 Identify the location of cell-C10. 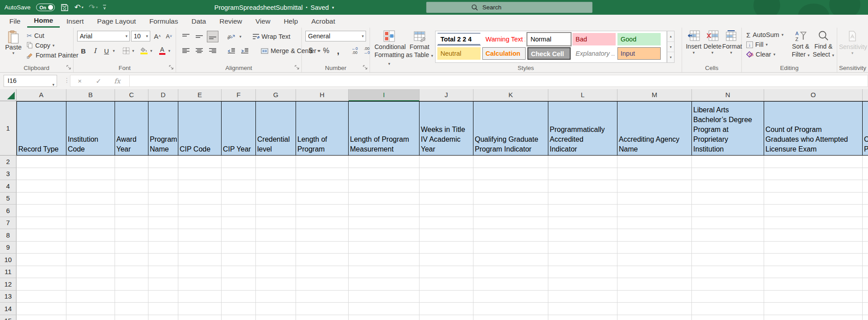
(132, 260).